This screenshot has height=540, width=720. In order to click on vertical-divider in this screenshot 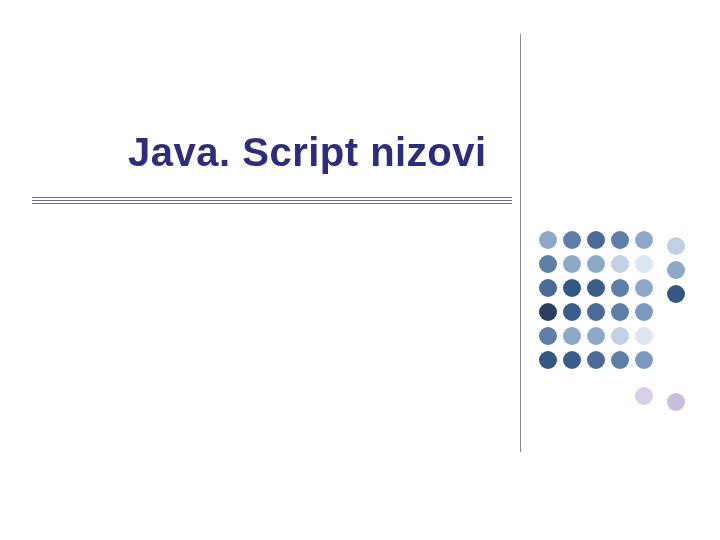, I will do `click(520, 243)`.